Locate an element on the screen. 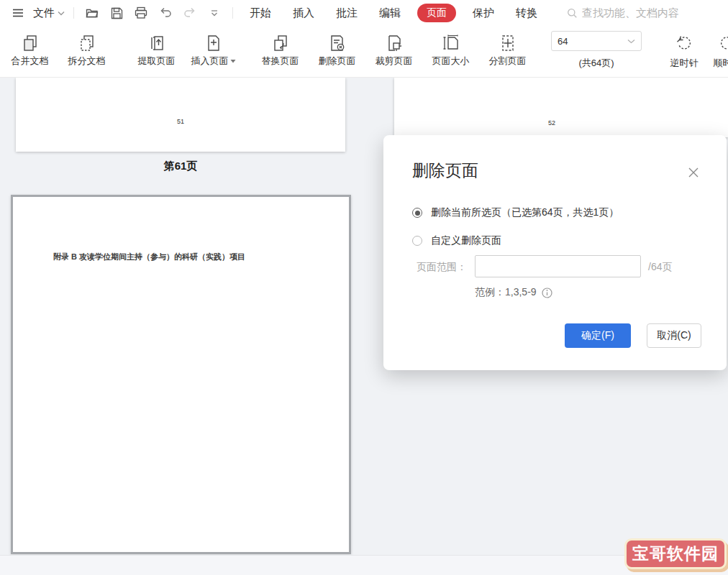  page-number-selector: 64 (共64页) is located at coordinates (596, 50).